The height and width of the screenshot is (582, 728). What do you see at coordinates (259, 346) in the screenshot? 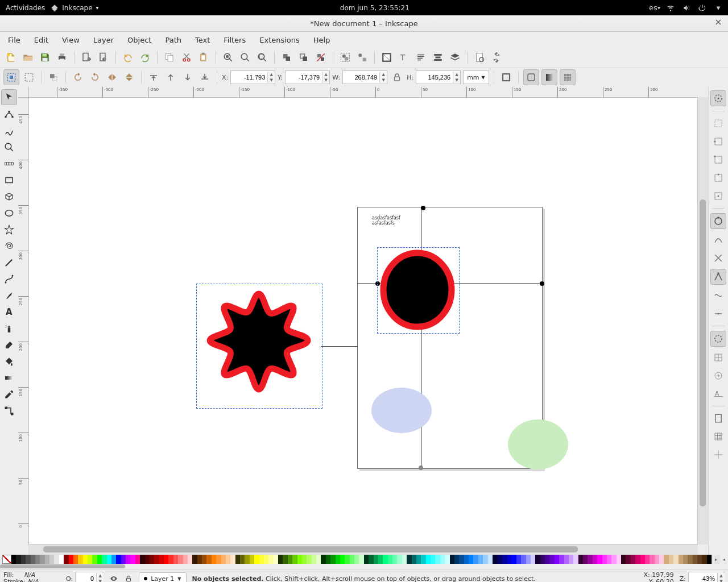
I see `star-object` at bounding box center [259, 346].